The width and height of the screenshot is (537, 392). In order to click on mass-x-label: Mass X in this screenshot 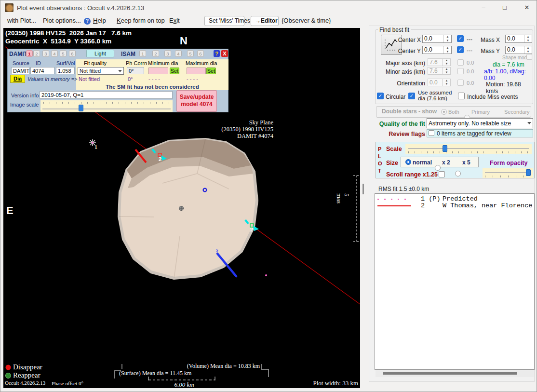, I will do `click(490, 40)`.